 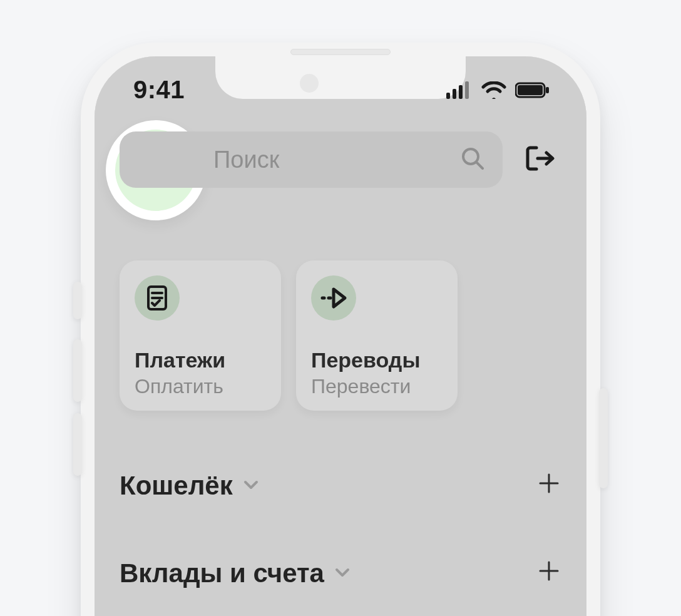 I want to click on payments-card: Платежи Оплатить, so click(x=200, y=336).